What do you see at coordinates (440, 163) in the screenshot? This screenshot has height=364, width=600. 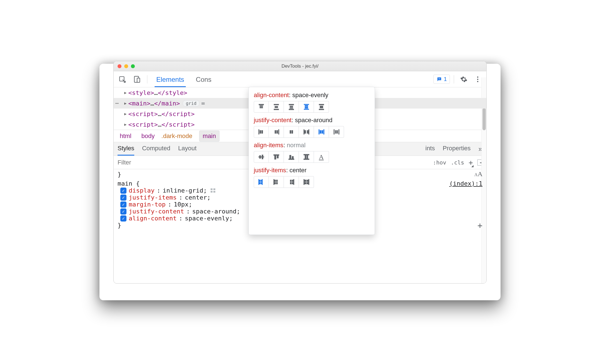 I see `hov-toggle: :hov` at bounding box center [440, 163].